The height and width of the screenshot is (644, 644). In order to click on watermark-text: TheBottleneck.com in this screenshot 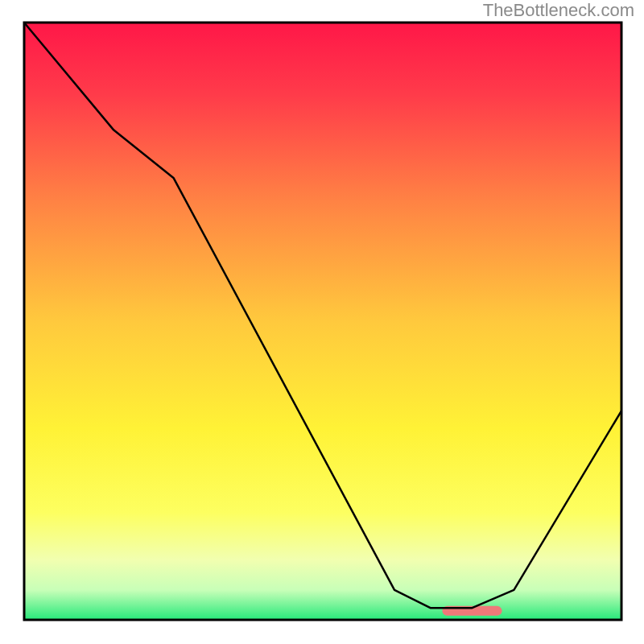, I will do `click(559, 10)`.